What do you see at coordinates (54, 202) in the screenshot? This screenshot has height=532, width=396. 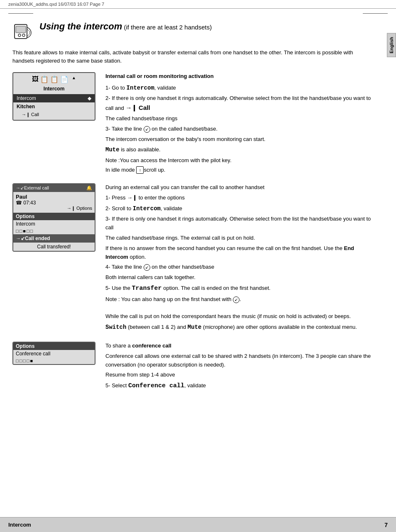 I see `screen2-body: Paul ☎ 07:43 →❙ Options` at bounding box center [54, 202].